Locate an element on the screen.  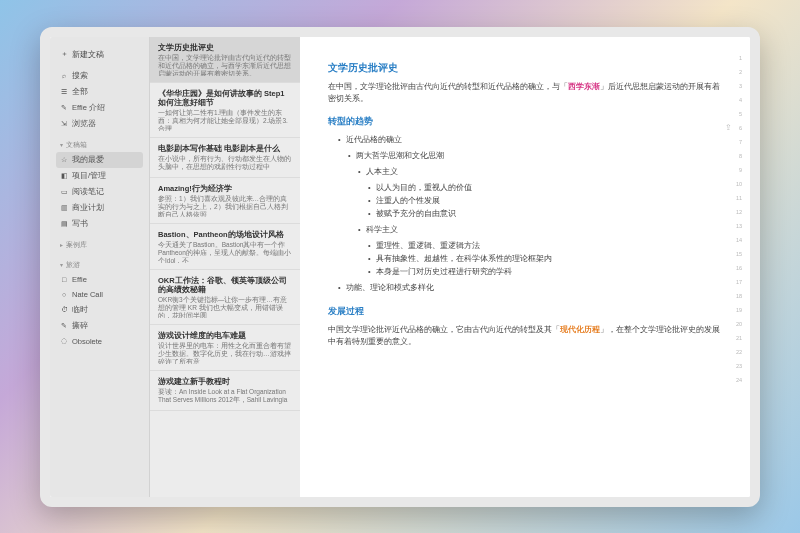
sidebar-group-cases: ▸ 案例库 is located at coordinates (100, 245).